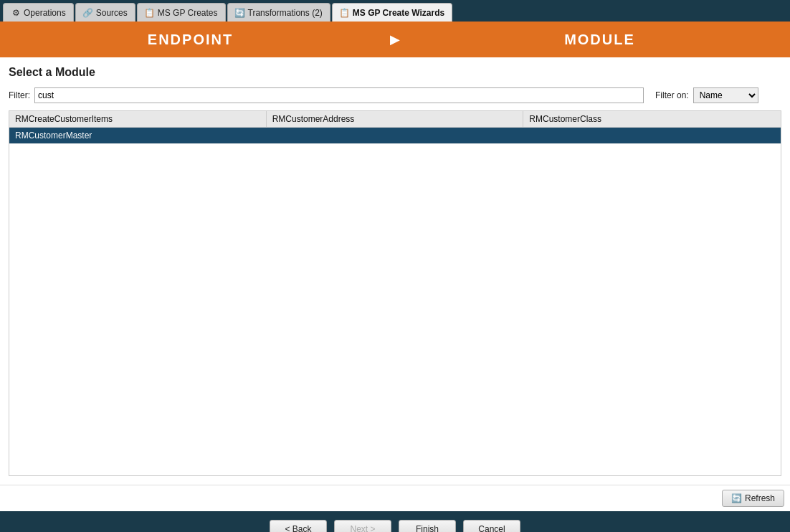 The width and height of the screenshot is (790, 532). Describe the element at coordinates (599, 39) in the screenshot. I see `module-label: MODULE` at that location.